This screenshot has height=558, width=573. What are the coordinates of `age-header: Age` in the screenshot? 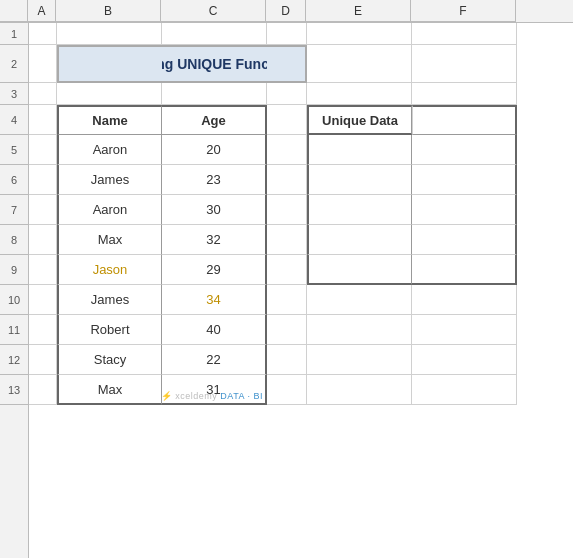 It's located at (214, 120).